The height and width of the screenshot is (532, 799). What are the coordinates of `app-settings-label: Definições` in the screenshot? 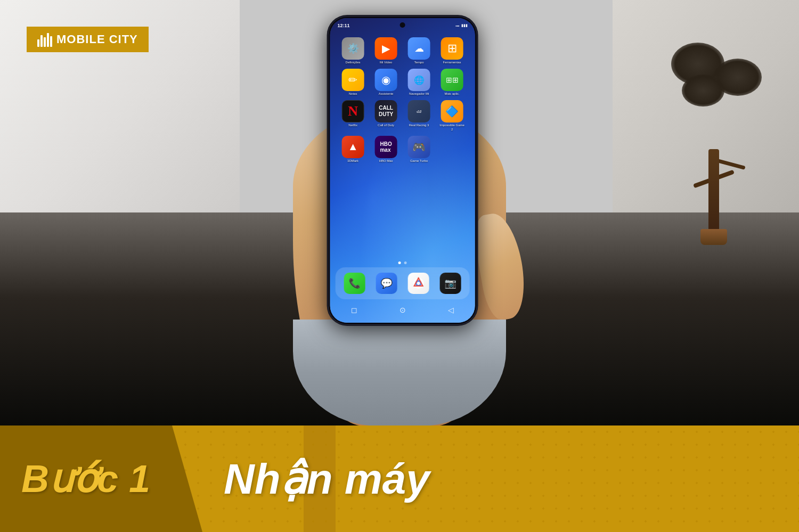 It's located at (353, 63).